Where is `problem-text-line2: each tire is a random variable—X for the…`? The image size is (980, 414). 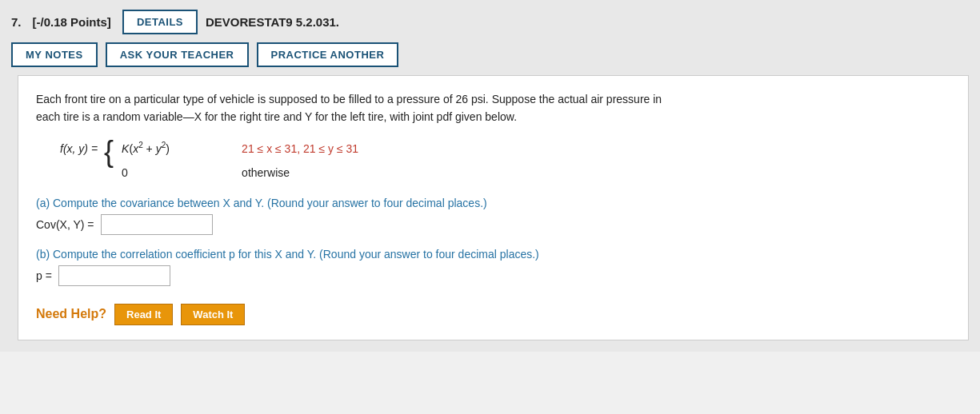 problem-text-line2: each tire is a random variable—X for the… is located at coordinates (277, 117).